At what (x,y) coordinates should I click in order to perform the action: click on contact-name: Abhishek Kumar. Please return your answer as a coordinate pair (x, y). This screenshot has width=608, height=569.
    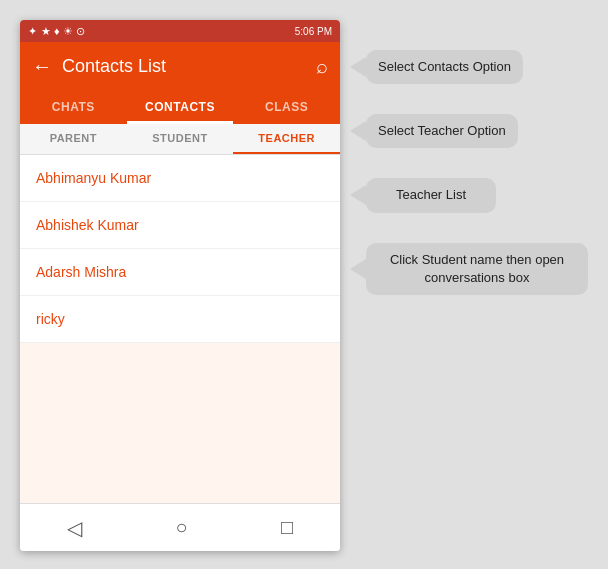
    Looking at the image, I should click on (88, 225).